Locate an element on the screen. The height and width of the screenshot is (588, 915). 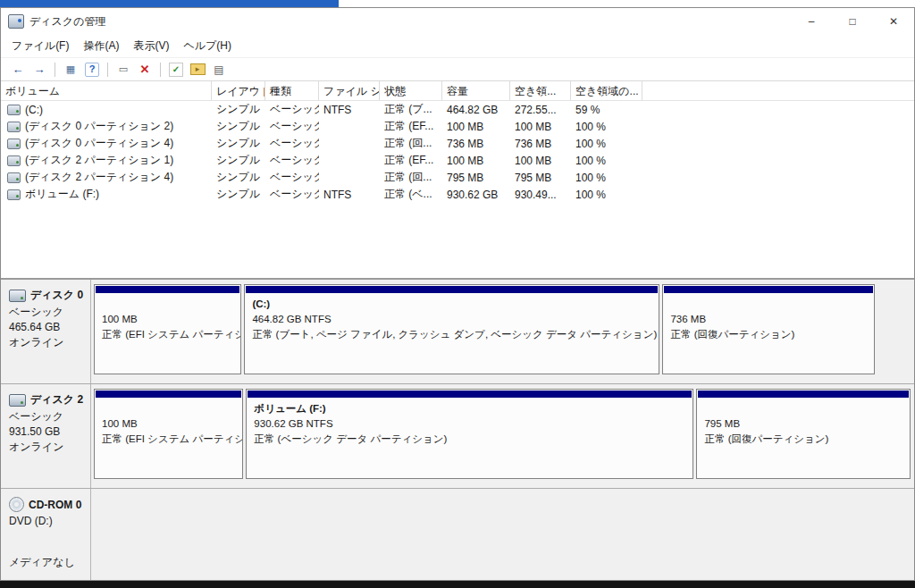
disk-size: 465.64 GB is located at coordinates (48, 327).